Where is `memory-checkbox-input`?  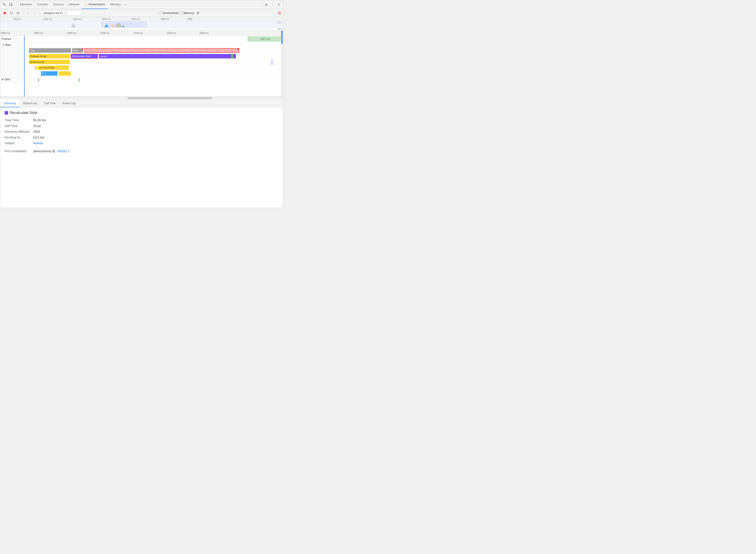 memory-checkbox-input is located at coordinates (181, 13).